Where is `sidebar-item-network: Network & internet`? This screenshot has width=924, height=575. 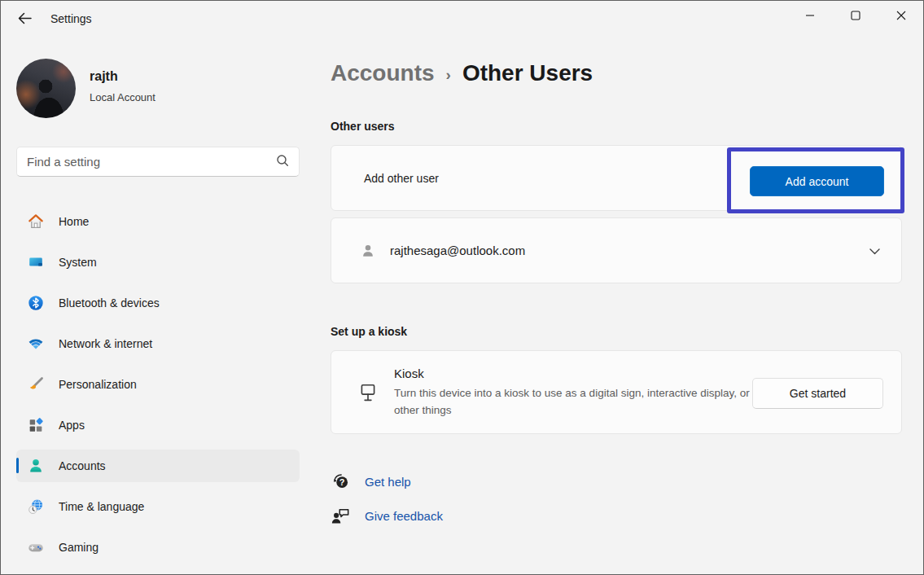 sidebar-item-network: Network & internet is located at coordinates (158, 344).